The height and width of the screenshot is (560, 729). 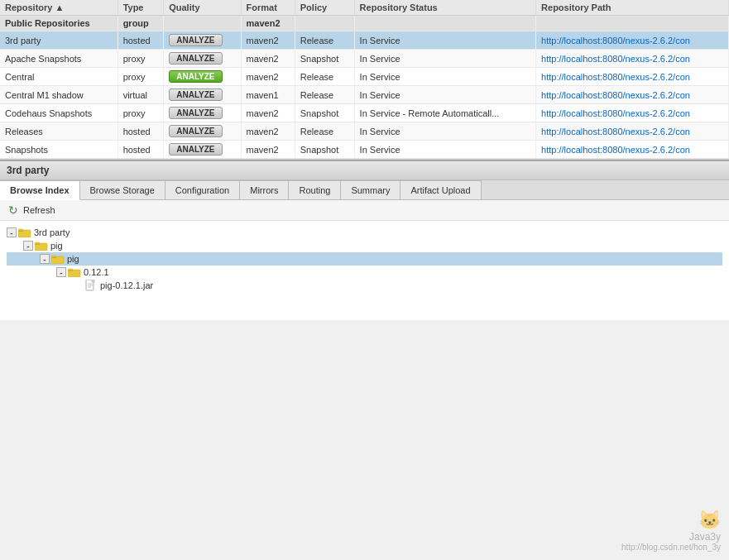 What do you see at coordinates (632, 8) in the screenshot?
I see `col-path: Repository Path` at bounding box center [632, 8].